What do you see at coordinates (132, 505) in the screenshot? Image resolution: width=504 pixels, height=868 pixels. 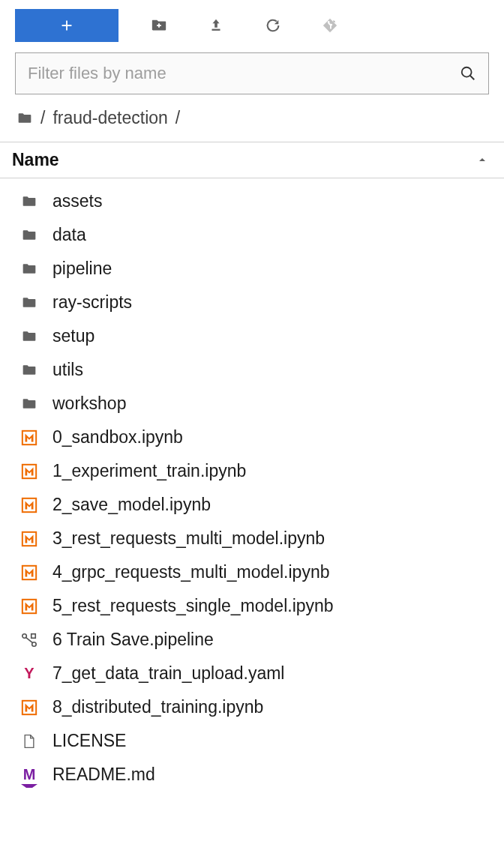 I see `file-name: 2_save_model.ipynb` at bounding box center [132, 505].